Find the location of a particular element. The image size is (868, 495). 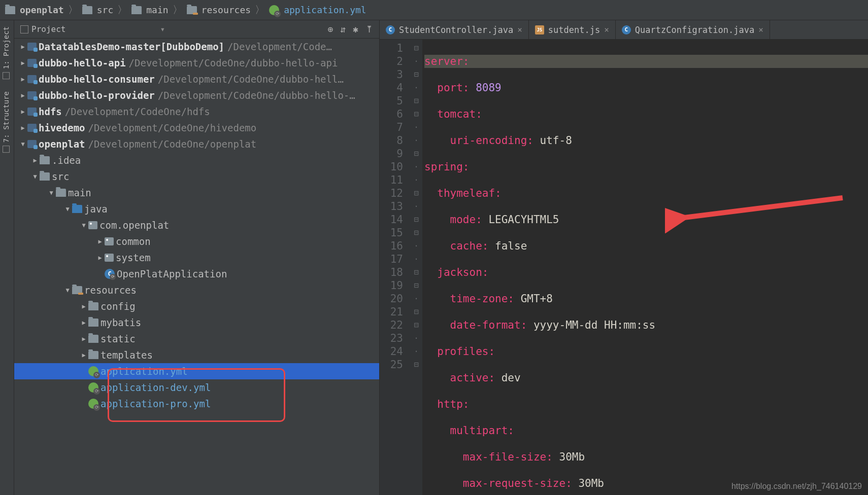

gear-icon: ✱ is located at coordinates (355, 29).